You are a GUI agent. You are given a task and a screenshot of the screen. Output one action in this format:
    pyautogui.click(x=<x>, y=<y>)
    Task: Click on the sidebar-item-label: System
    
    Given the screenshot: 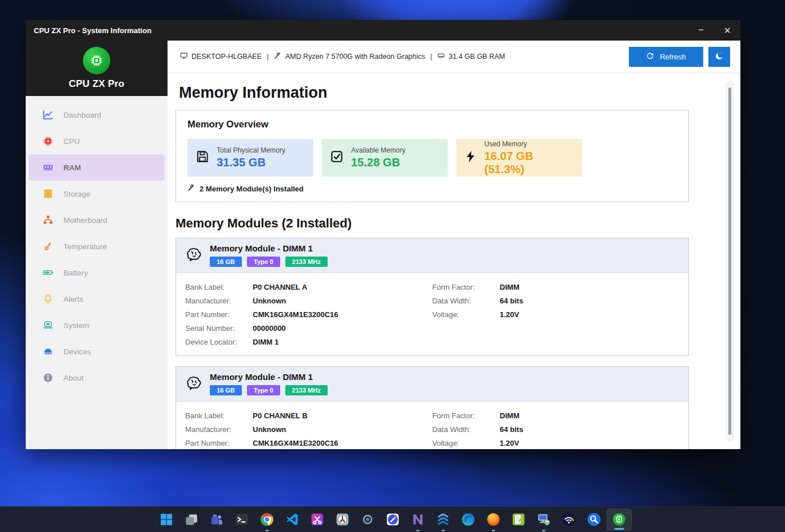 What is the action you would take?
    pyautogui.click(x=77, y=326)
    